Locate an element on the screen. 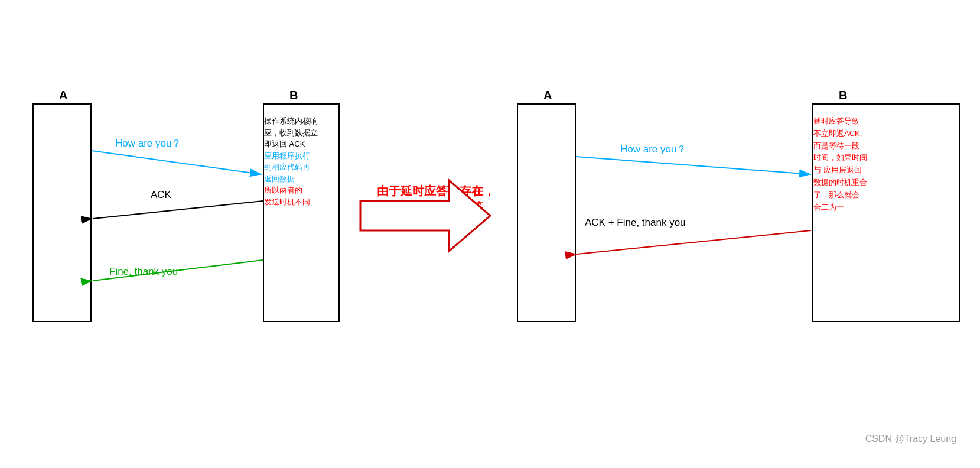 The width and height of the screenshot is (980, 468). b-right-line1: 延时应答导致 is located at coordinates (836, 121).